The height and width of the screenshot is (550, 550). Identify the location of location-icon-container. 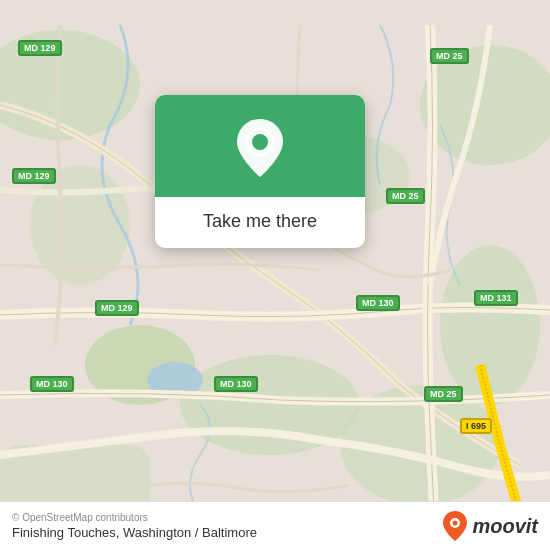
(260, 148).